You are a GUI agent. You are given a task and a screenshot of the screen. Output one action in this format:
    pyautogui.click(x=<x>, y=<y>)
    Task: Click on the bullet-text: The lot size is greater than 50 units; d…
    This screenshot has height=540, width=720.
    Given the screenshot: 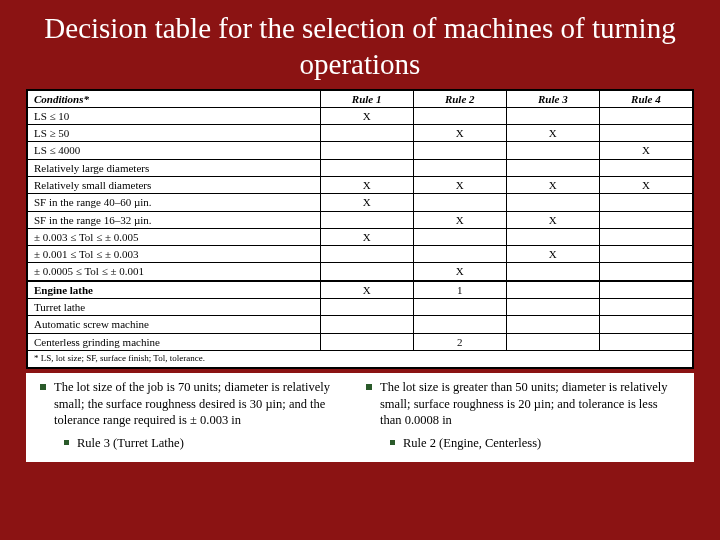 What is the action you would take?
    pyautogui.click(x=530, y=404)
    